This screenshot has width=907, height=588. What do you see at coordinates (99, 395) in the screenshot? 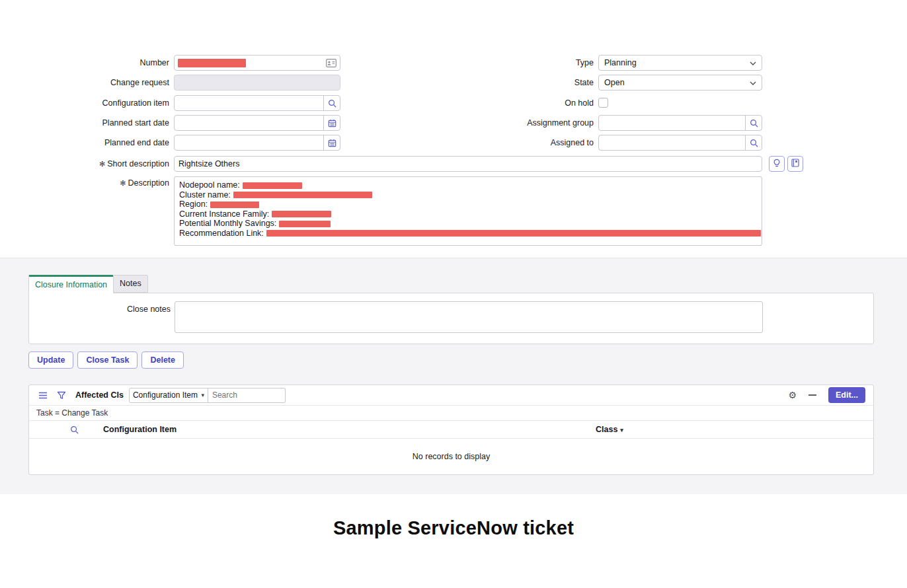
I see `affected-cis-title: Affected CIs` at bounding box center [99, 395].